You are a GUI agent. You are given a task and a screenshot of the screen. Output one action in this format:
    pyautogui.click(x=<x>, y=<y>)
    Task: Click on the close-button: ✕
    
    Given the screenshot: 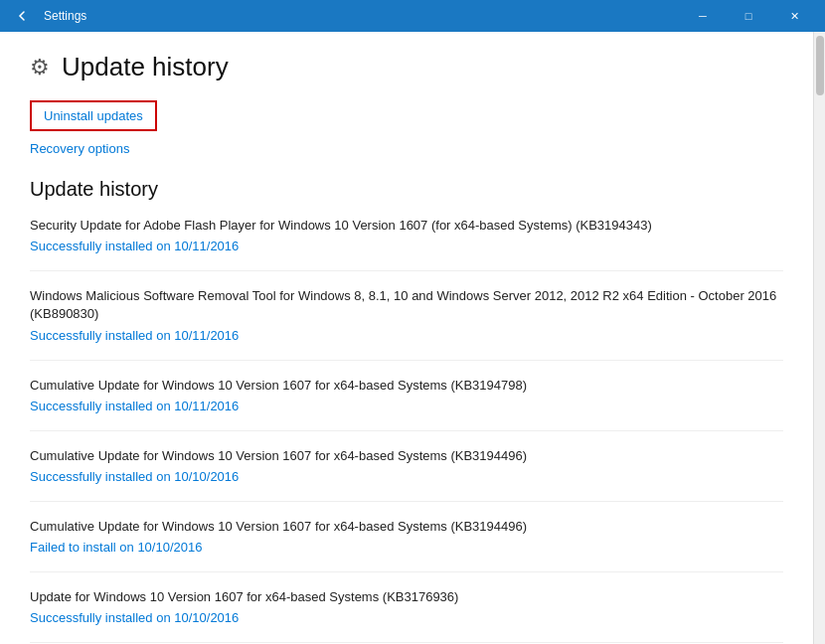 What is the action you would take?
    pyautogui.click(x=794, y=16)
    